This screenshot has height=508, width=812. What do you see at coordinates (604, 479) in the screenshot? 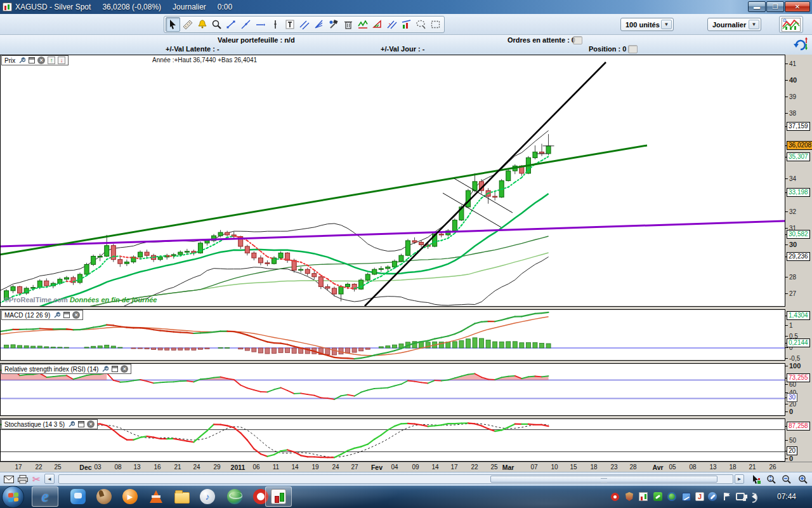
I see `scrollbar-thumb` at bounding box center [604, 479].